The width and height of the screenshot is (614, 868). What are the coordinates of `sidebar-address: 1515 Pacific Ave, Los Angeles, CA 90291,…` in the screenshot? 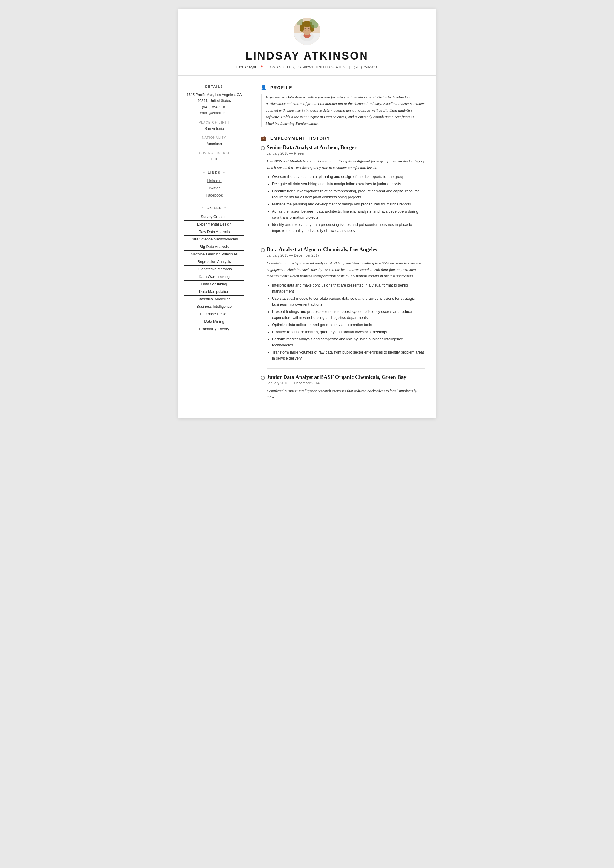 It's located at (214, 98).